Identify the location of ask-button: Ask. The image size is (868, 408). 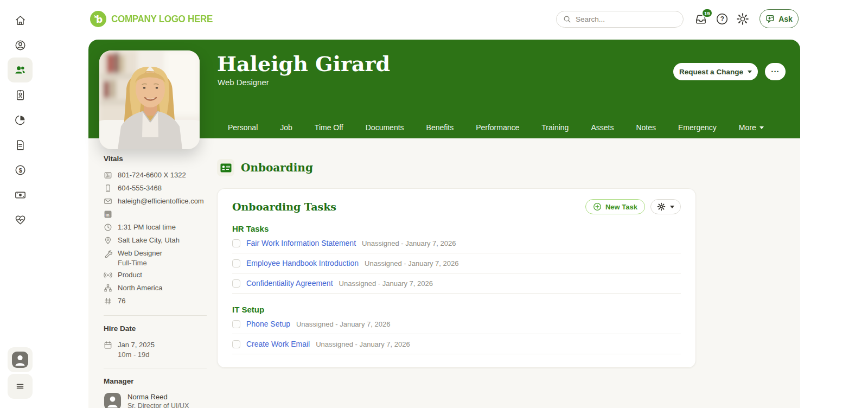
(779, 18).